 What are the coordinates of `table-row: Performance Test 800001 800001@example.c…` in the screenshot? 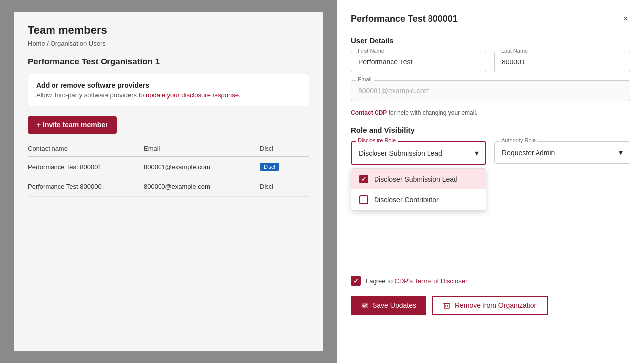 It's located at (168, 167).